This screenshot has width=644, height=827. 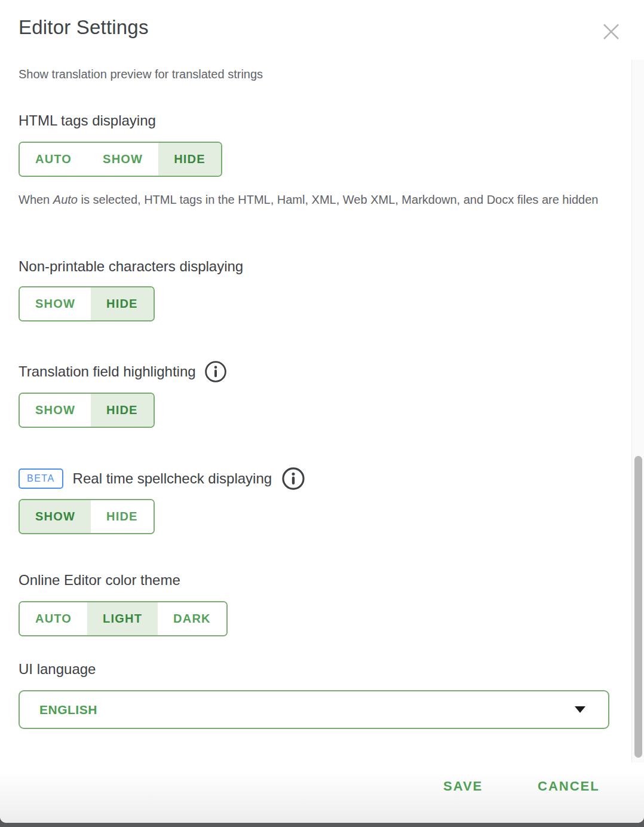 I want to click on color-theme-option-auto: AUTO, so click(x=54, y=619).